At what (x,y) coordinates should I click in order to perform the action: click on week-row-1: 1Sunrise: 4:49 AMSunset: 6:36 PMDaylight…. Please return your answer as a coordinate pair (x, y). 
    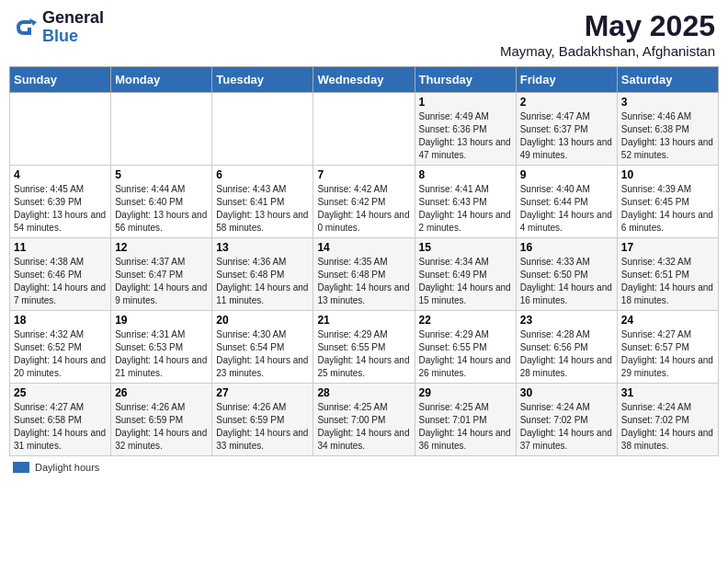
    Looking at the image, I should click on (364, 129).